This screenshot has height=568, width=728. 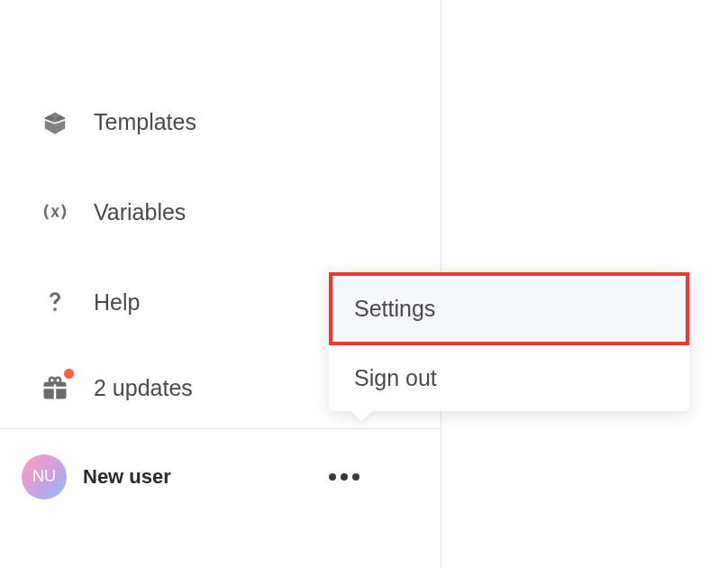 What do you see at coordinates (395, 308) in the screenshot?
I see `menu-item-label: Settings` at bounding box center [395, 308].